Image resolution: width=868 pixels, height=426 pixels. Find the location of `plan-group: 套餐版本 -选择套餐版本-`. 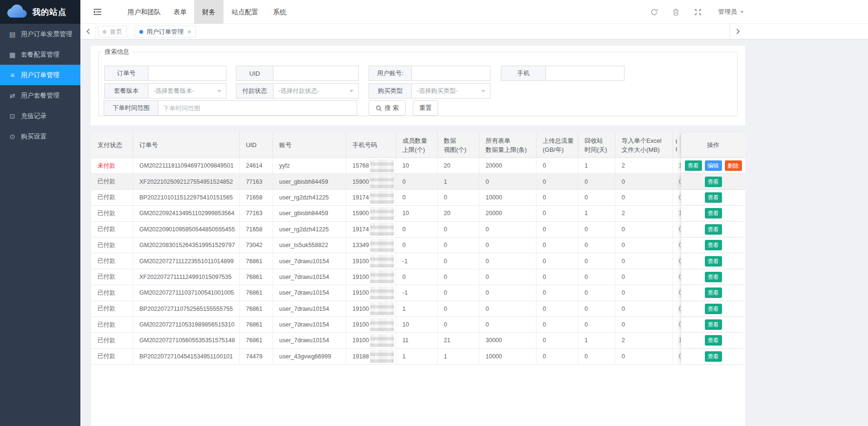

plan-group: 套餐版本 -选择套餐版本- is located at coordinates (166, 91).